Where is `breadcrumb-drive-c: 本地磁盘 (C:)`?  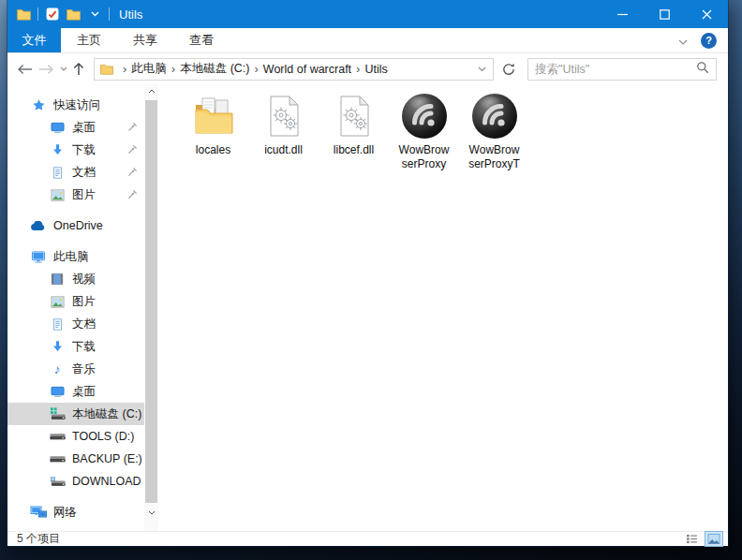 breadcrumb-drive-c: 本地磁盘 (C:) is located at coordinates (215, 69).